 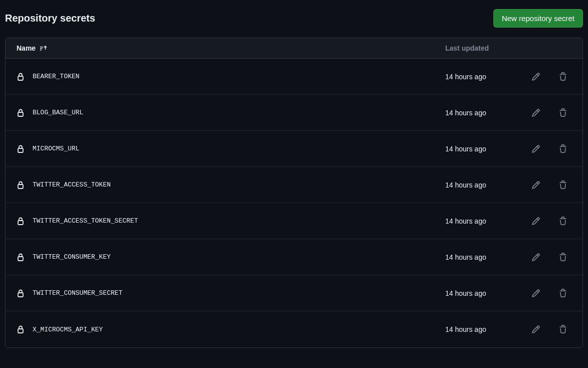 I want to click on table-row: TWITTER_ACCESS_TOKEN 14 hours ago, so click(x=294, y=185).